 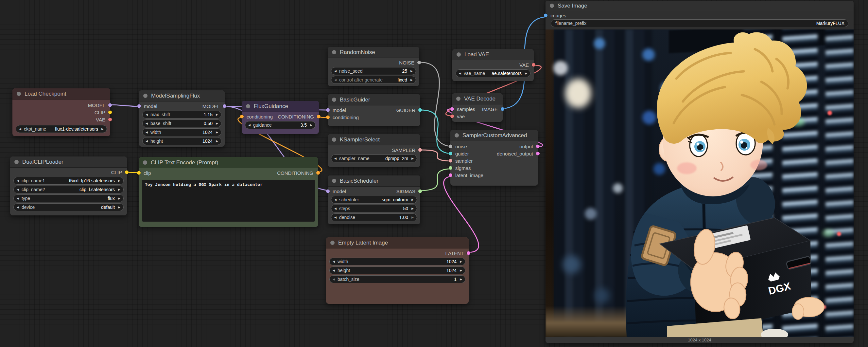 I want to click on control-after-generate-widget: ◀ control after generate fixed ▶, so click(x=373, y=80).